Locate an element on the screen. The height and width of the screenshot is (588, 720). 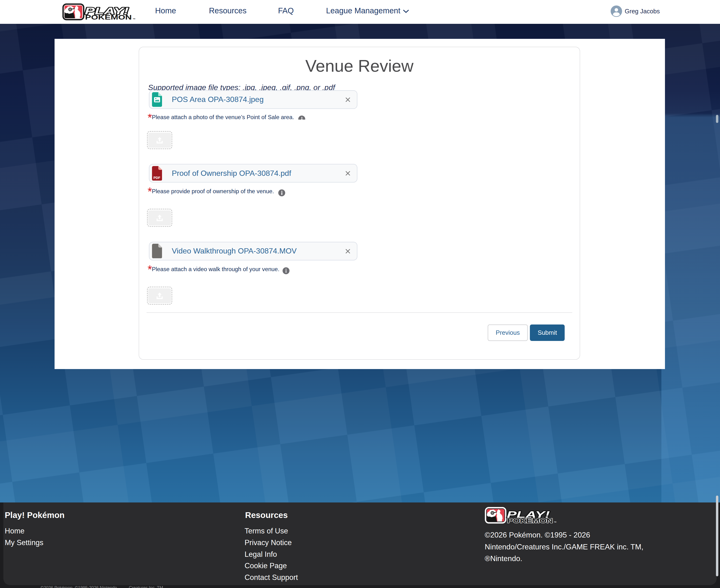
svg-text: PDF is located at coordinates (157, 177).